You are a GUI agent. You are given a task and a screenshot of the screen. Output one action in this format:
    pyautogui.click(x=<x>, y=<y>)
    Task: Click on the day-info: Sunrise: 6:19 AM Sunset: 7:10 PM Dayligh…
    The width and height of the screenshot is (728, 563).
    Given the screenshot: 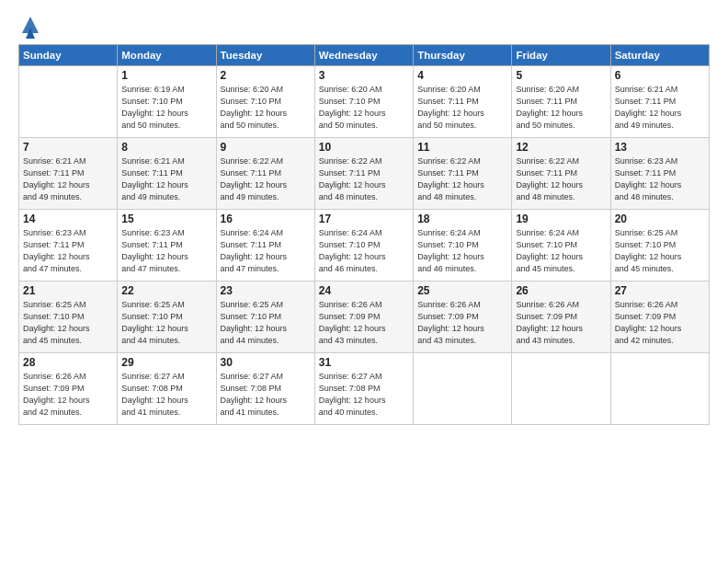 What is the action you would take?
    pyautogui.click(x=166, y=108)
    